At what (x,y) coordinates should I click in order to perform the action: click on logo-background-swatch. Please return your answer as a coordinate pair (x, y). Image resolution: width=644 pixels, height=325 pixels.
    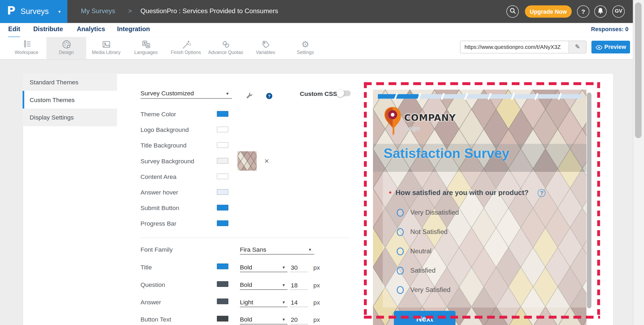
    Looking at the image, I should click on (223, 129).